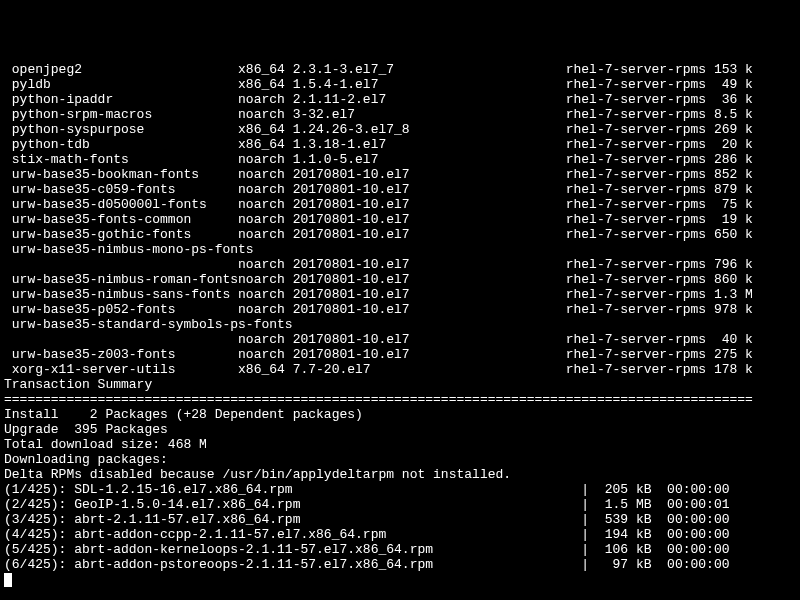  What do you see at coordinates (400, 130) in the screenshot?
I see `terminal-line: python-syspurpose x86_64 1.24.26-3.el7_8…` at bounding box center [400, 130].